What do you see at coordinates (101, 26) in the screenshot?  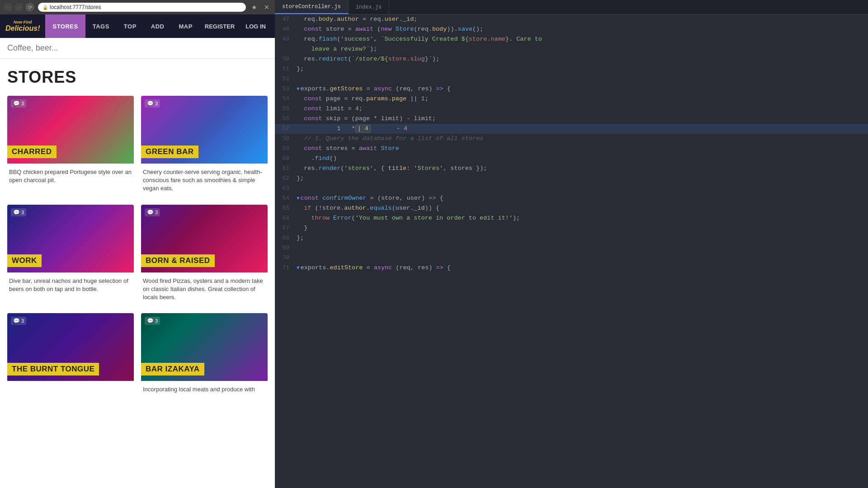 I see `nav-tags: TAGS` at bounding box center [101, 26].